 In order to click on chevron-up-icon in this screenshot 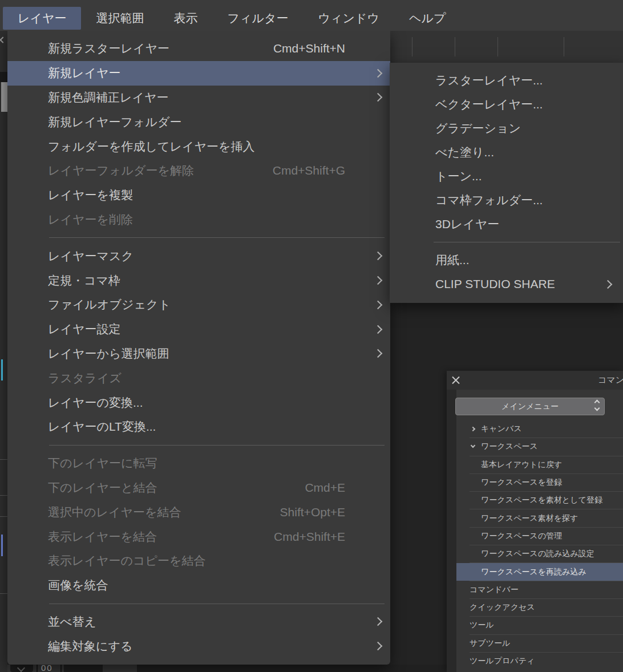, I will do `click(597, 403)`.